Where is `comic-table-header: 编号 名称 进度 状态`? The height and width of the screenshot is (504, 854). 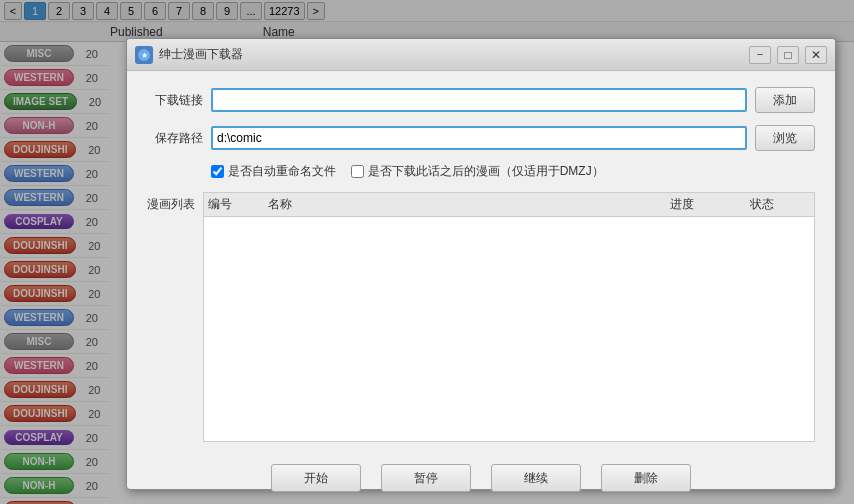
comic-table-header: 编号 名称 进度 状态 is located at coordinates (509, 205).